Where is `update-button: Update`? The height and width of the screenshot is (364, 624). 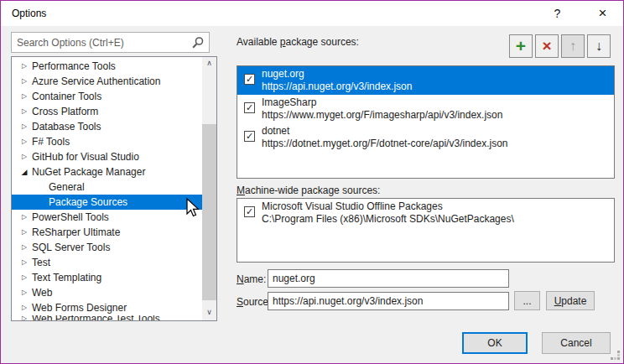
update-button: Update is located at coordinates (570, 300).